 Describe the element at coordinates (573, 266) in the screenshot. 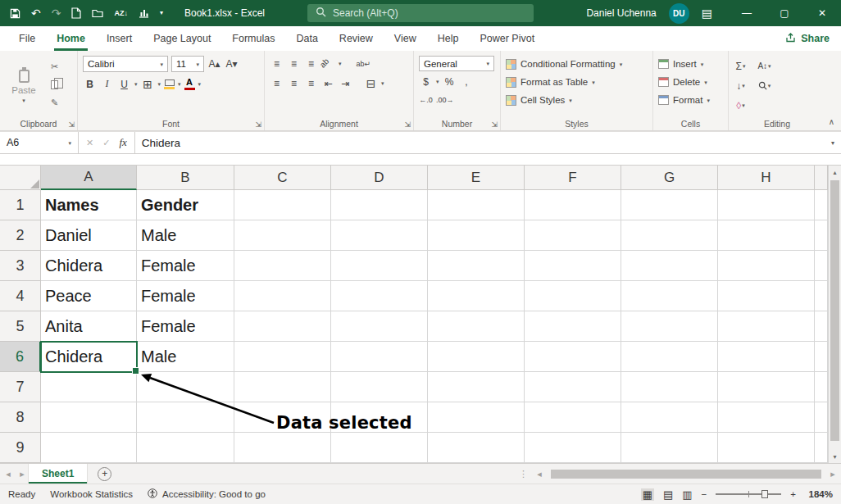

I see `cell-F3` at that location.